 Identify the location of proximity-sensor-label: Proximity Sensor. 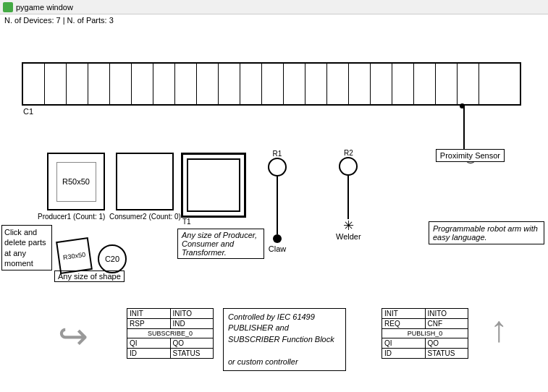
(471, 155).